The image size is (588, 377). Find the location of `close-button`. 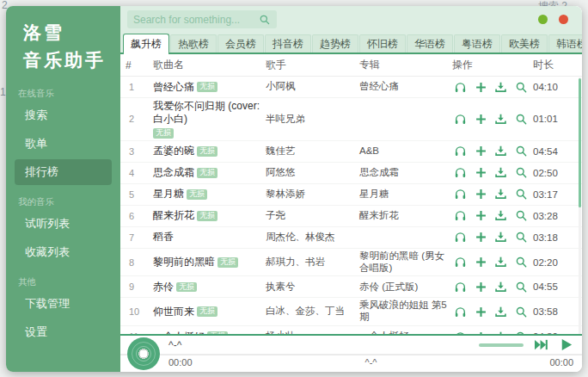

close-button is located at coordinates (564, 19).